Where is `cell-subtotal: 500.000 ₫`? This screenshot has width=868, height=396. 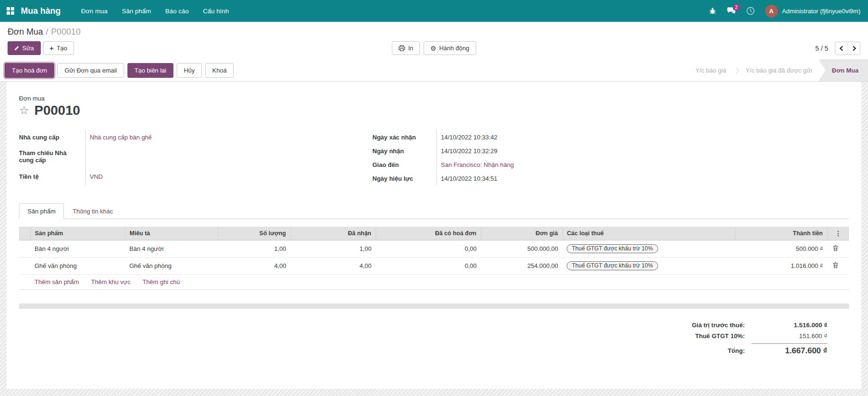 cell-subtotal: 500.000 ₫ is located at coordinates (781, 249).